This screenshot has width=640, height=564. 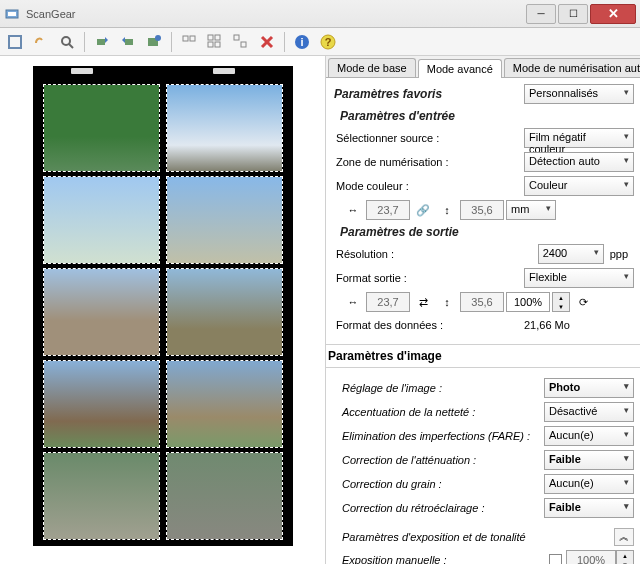 What do you see at coordinates (438, 412) in the screenshot?
I see `sharp-label: Accentuation de la netteté :` at bounding box center [438, 412].